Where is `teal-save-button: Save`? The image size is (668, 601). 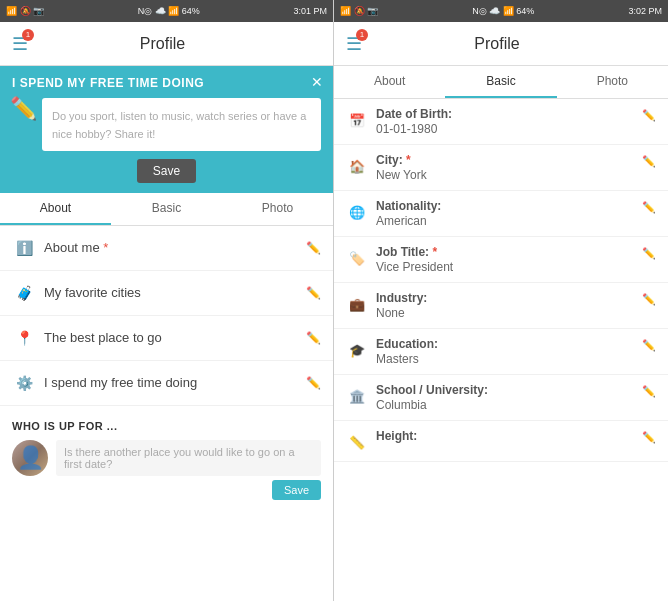 teal-save-button: Save is located at coordinates (166, 171).